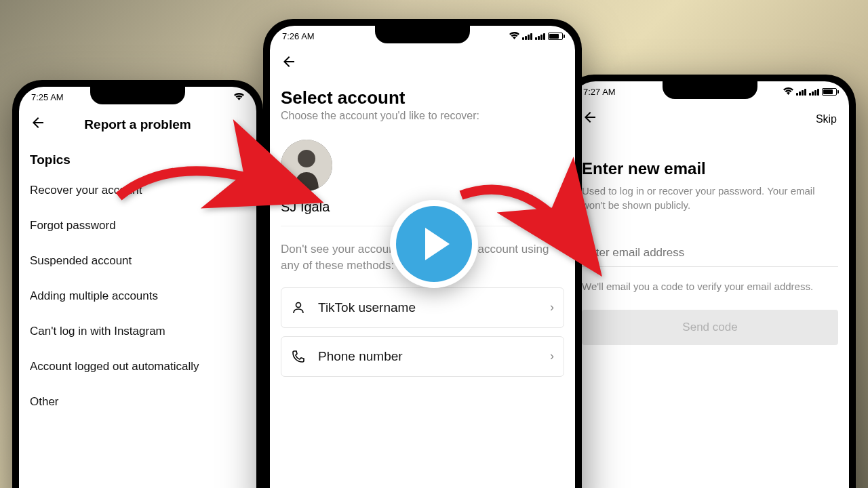 The image size is (868, 488). What do you see at coordinates (138, 226) in the screenshot?
I see `topic-forgot-password: Forgot password` at bounding box center [138, 226].